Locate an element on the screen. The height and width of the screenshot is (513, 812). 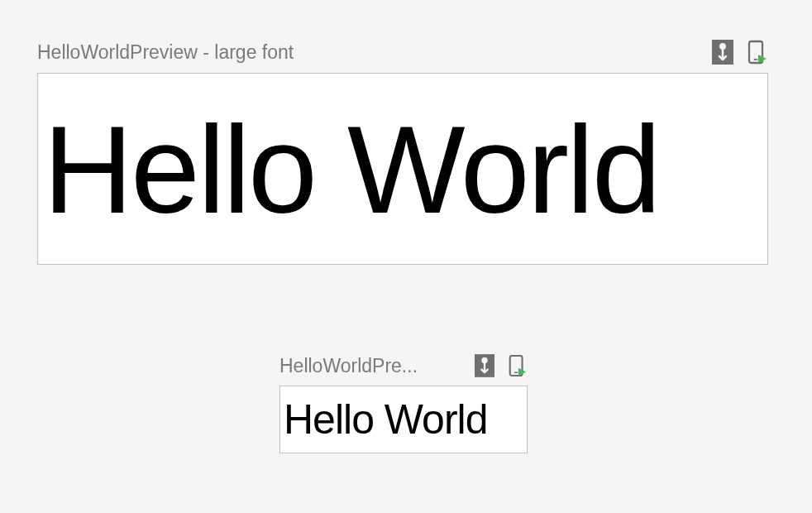
preview-block-small: HelloWorldPre... Hello World is located at coordinates (404, 404).